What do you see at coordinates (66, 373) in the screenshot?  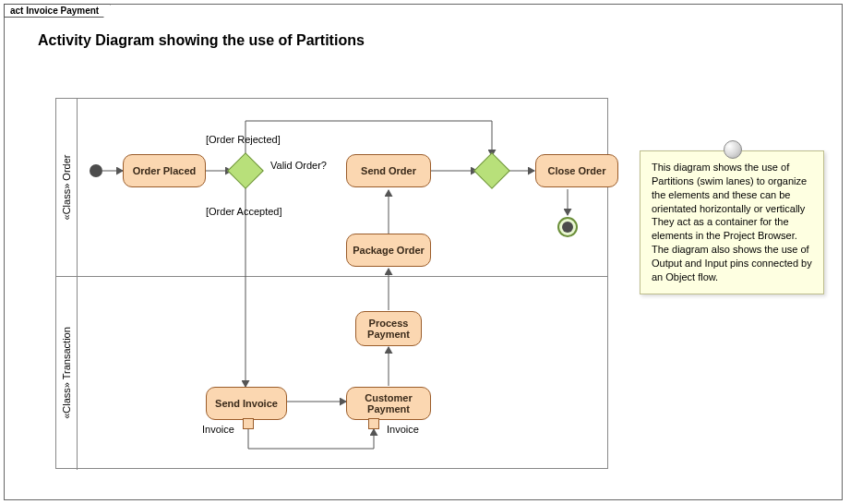 I see `partition-label-transaction: «Class» Transaction` at bounding box center [66, 373].